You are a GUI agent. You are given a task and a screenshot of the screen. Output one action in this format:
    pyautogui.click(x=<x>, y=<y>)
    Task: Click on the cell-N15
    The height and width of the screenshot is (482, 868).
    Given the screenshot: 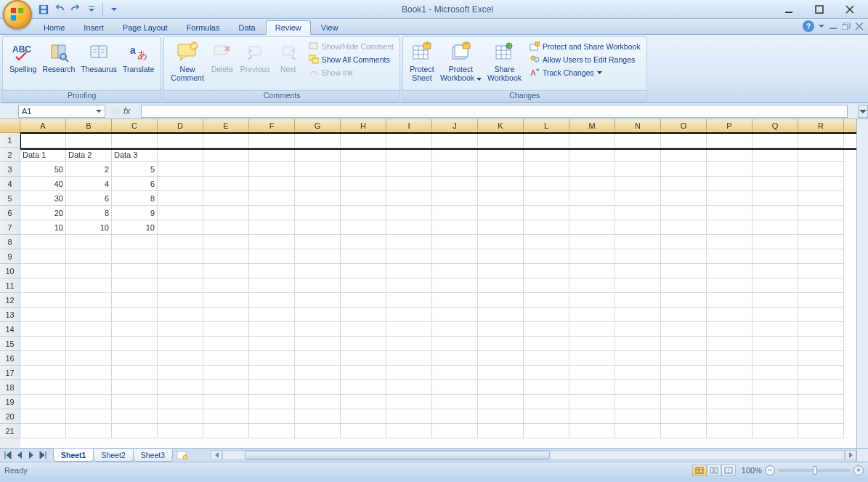 What is the action you would take?
    pyautogui.click(x=638, y=344)
    